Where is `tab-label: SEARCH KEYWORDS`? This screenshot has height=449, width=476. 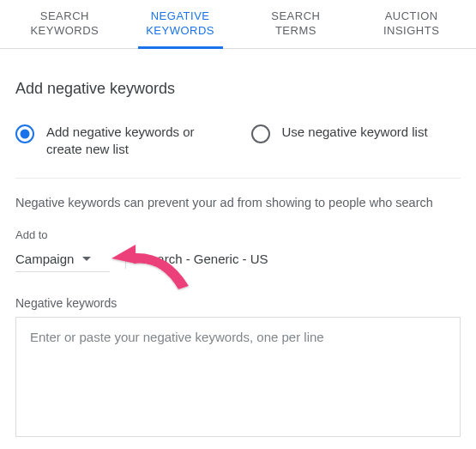
tab-label: SEARCH KEYWORDS is located at coordinates (64, 24).